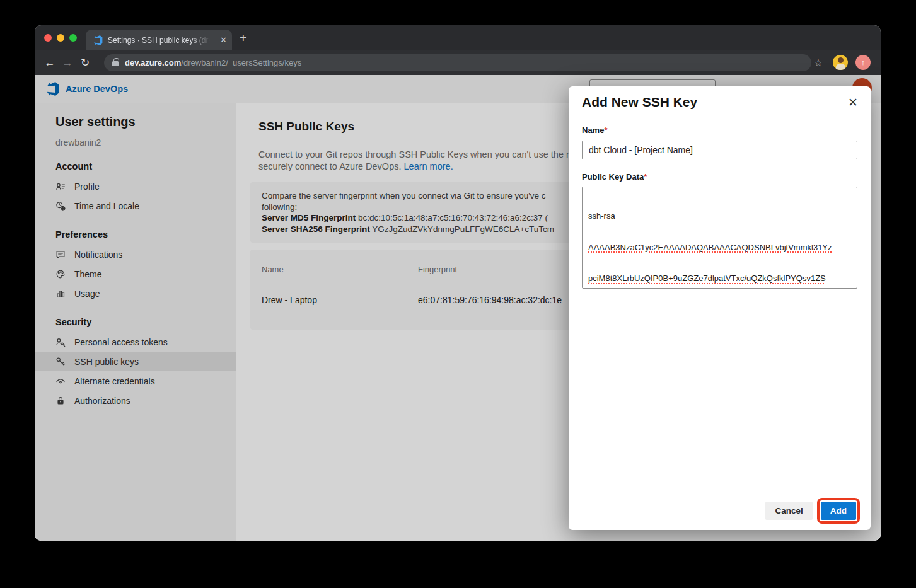 Image resolution: width=916 pixels, height=588 pixels. Describe the element at coordinates (818, 63) in the screenshot. I see `bookmark-star-icon: ☆` at that location.